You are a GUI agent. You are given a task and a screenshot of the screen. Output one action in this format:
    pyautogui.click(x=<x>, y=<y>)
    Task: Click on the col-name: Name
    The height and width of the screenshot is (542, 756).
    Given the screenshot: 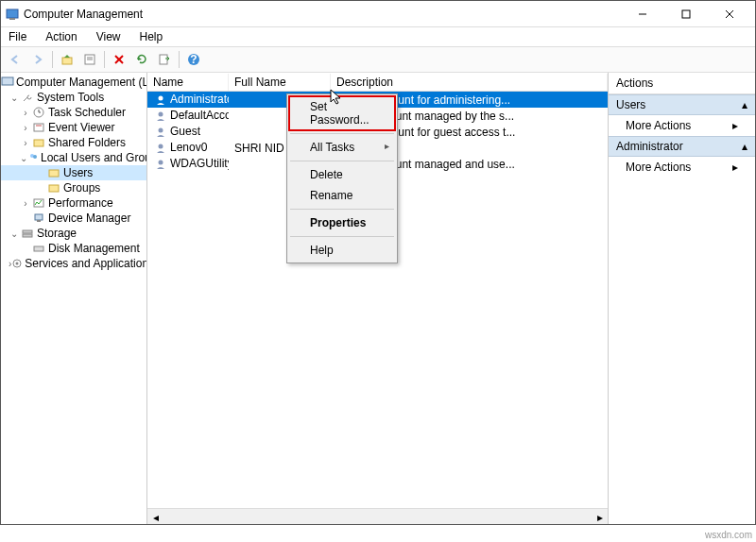 What is the action you would take?
    pyautogui.click(x=188, y=82)
    